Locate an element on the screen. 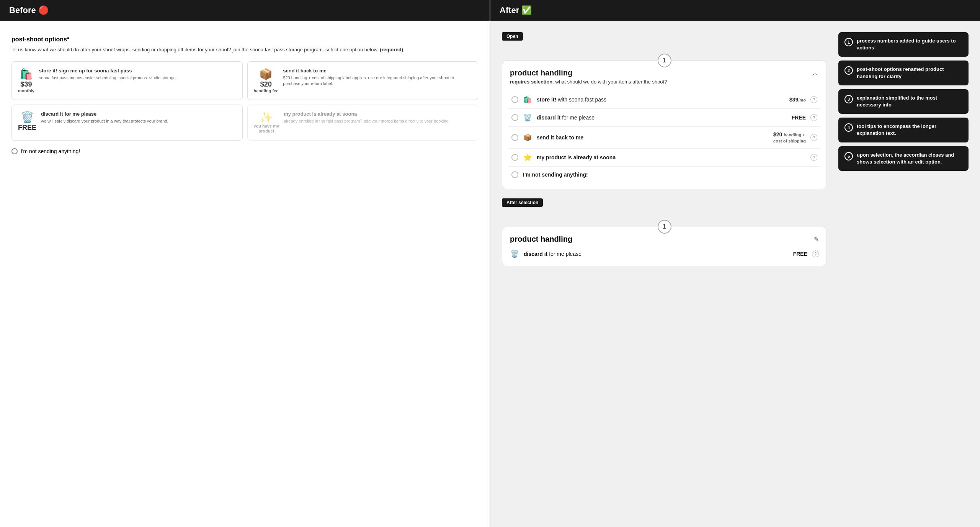  store-label-bold: store it! is located at coordinates (547, 100).